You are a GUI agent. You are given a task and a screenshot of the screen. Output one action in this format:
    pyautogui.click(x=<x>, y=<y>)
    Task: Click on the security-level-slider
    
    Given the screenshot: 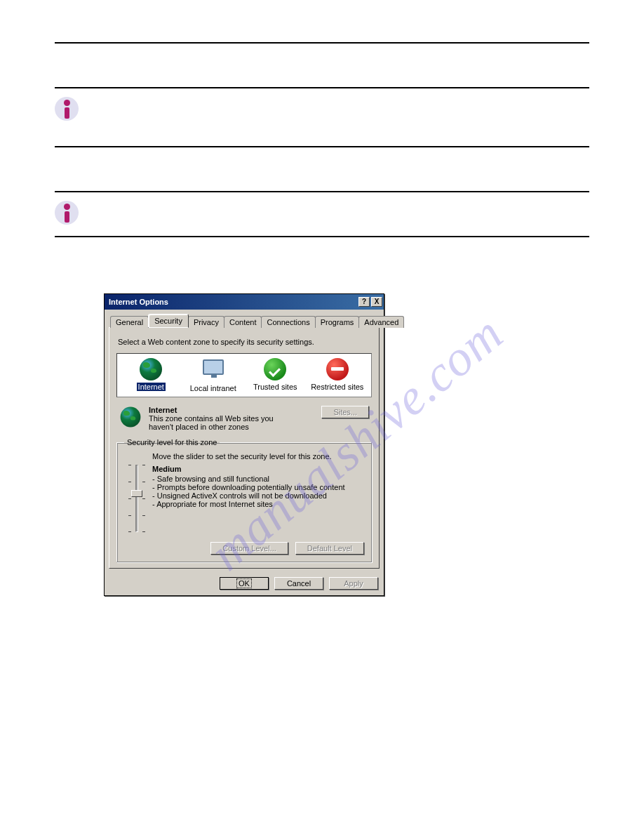 What is the action you would take?
    pyautogui.click(x=136, y=498)
    